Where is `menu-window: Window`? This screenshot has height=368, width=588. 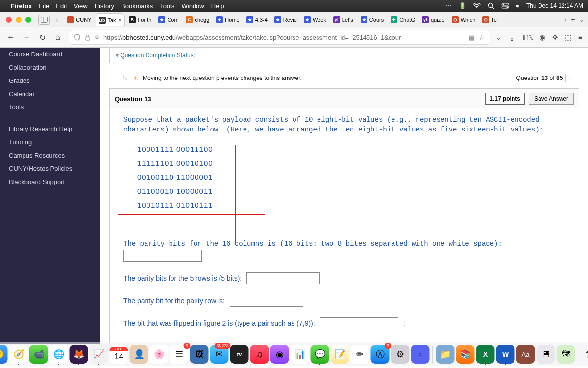 menu-window: Window is located at coordinates (193, 6).